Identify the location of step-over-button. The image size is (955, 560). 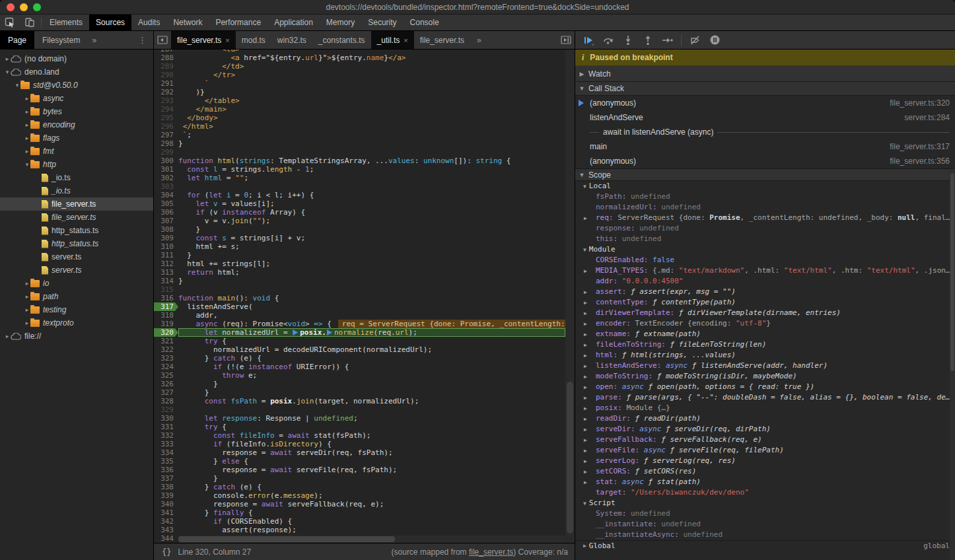
(608, 40).